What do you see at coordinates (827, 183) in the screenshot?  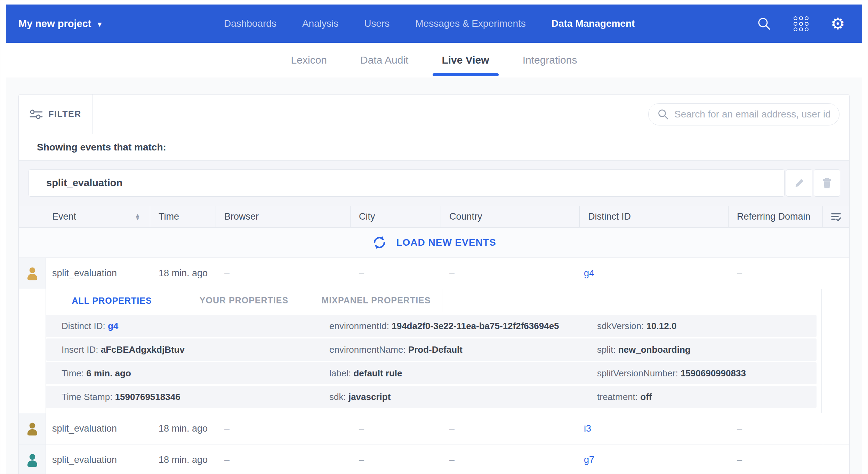 I see `delete-filter-button` at bounding box center [827, 183].